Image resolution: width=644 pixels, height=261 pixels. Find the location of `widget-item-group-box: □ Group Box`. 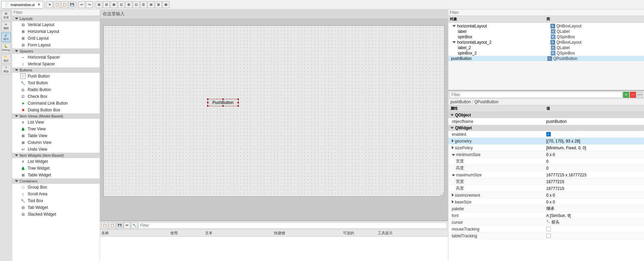

widget-item-group-box: □ Group Box is located at coordinates (56, 187).